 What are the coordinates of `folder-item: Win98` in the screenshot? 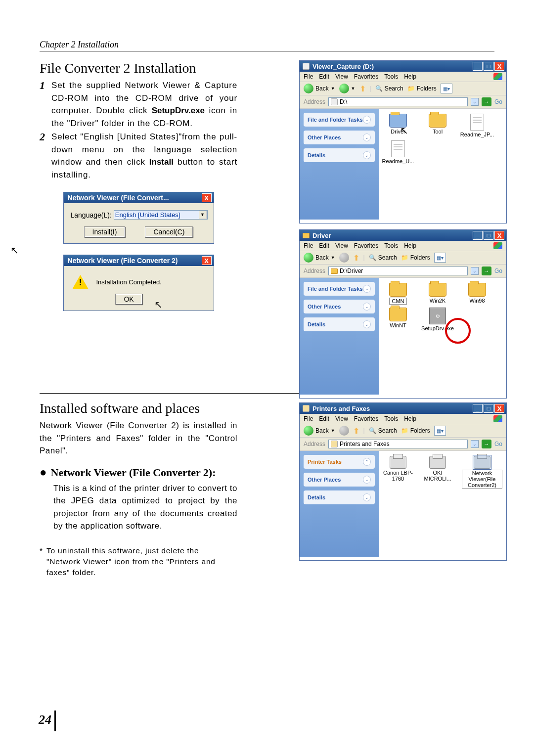 It's located at (477, 294).